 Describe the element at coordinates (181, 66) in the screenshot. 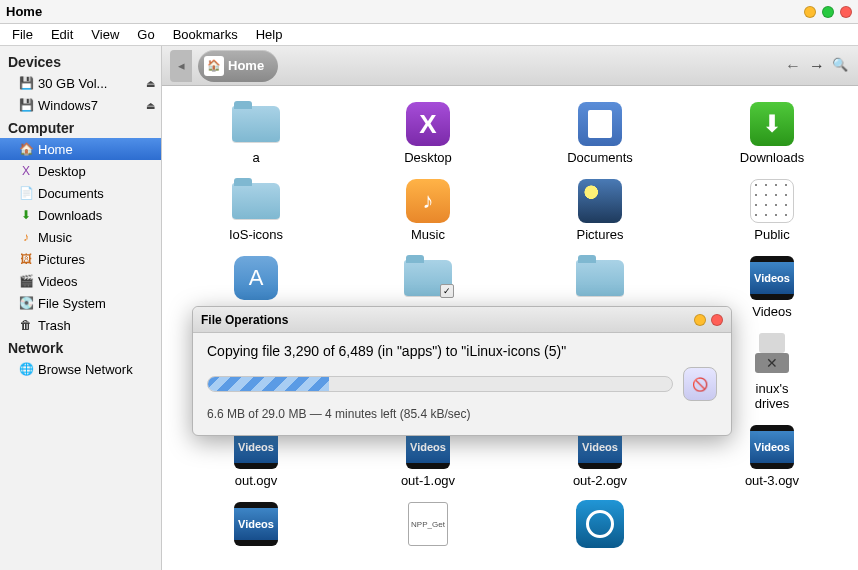

I see `breadcrumb-back: ◂` at that location.